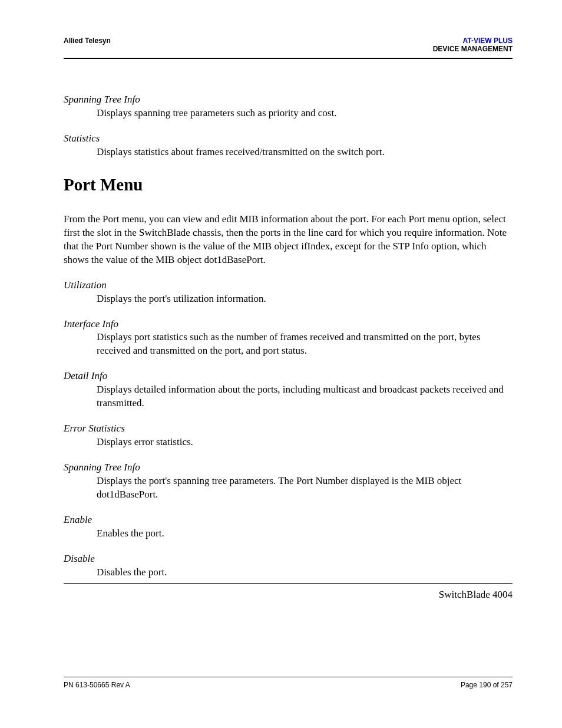 The image size is (562, 728). Describe the element at coordinates (288, 376) in the screenshot. I see `definition-term: Detail Info` at that location.